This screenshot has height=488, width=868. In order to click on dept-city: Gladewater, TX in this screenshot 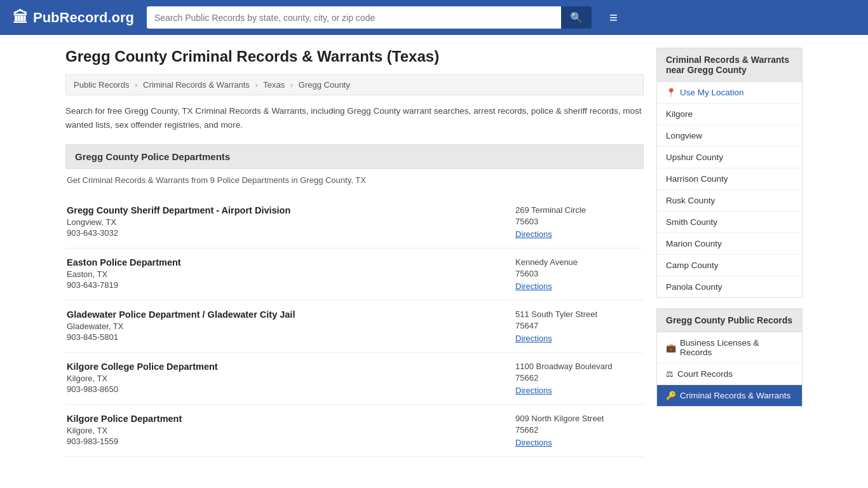, I will do `click(291, 327)`.